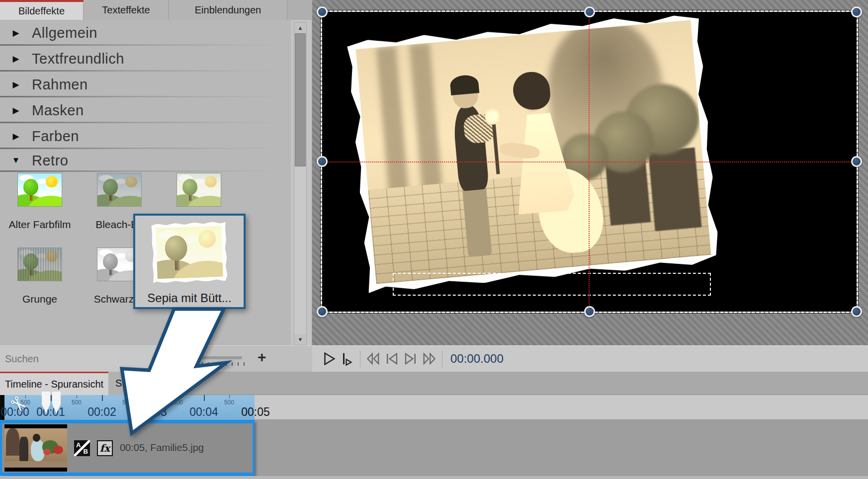 Image resolution: width=868 pixels, height=479 pixels. I want to click on category-rahmen: ▶ Rahmen, so click(145, 84).